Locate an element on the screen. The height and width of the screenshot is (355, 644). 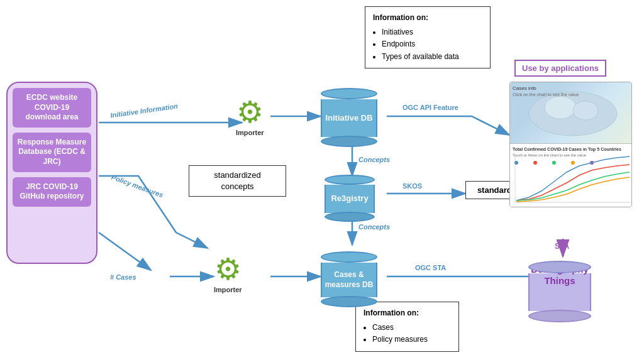
importer-top-label: Importer is located at coordinates (250, 133).